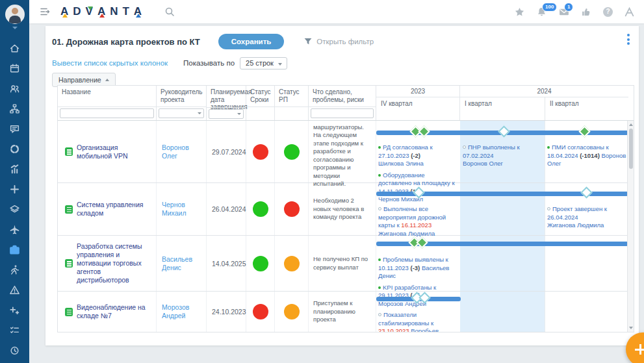 The width and height of the screenshot is (644, 363). I want to click on year-2023: 2023, so click(419, 91).